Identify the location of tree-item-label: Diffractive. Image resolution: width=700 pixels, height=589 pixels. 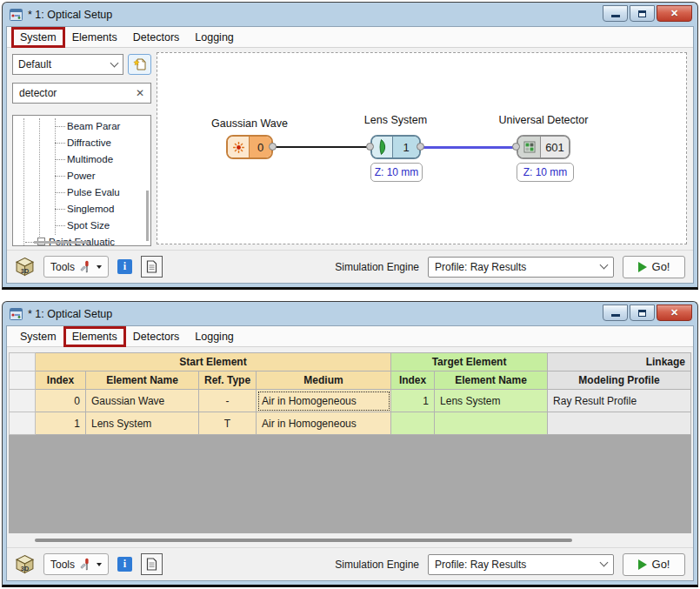
(89, 143).